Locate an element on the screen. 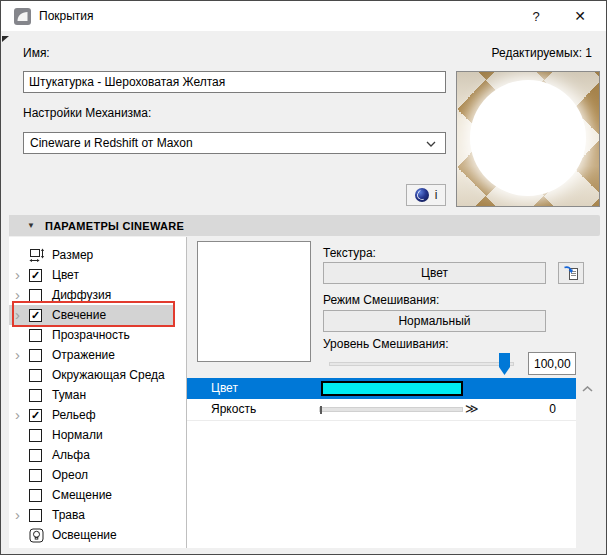 The height and width of the screenshot is (555, 607). help-button: ? is located at coordinates (536, 16).